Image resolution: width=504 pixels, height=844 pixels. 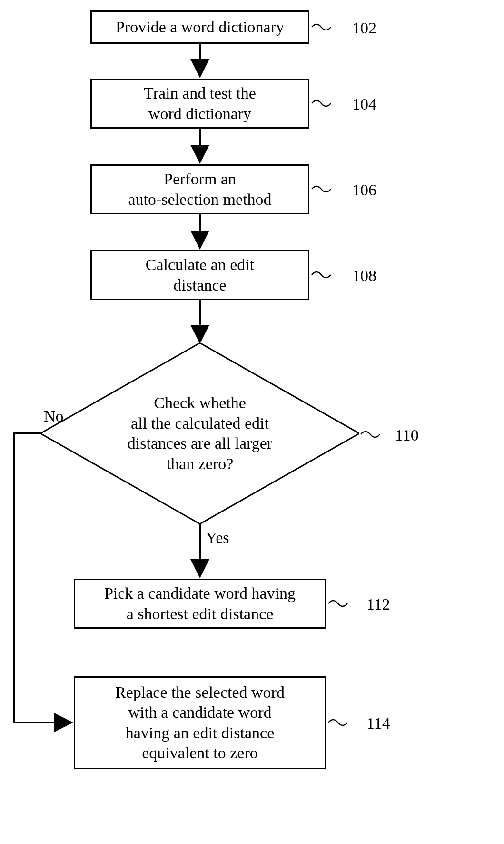 What do you see at coordinates (200, 28) in the screenshot?
I see `step-102-text: Provide a word dictionary` at bounding box center [200, 28].